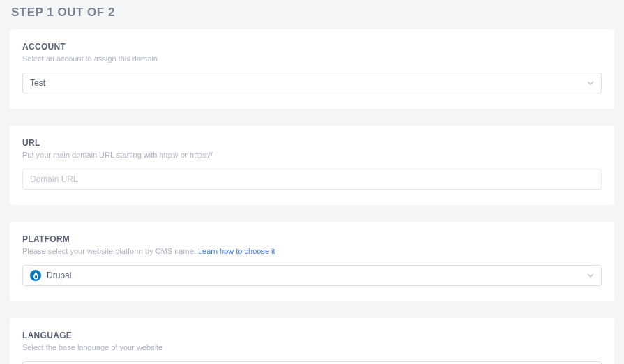 The width and height of the screenshot is (624, 364). What do you see at coordinates (312, 335) in the screenshot?
I see `language-title: LANGUAGE` at bounding box center [312, 335].